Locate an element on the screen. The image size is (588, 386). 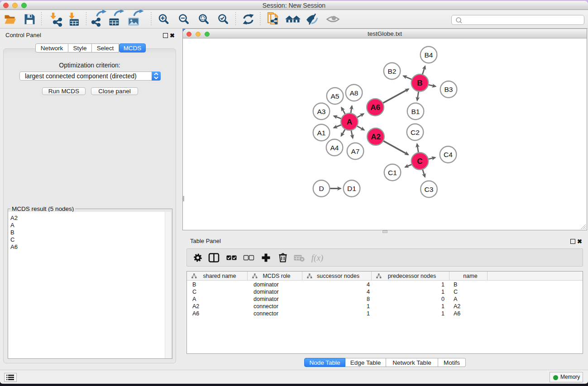
svg-text: A8 is located at coordinates (354, 93).